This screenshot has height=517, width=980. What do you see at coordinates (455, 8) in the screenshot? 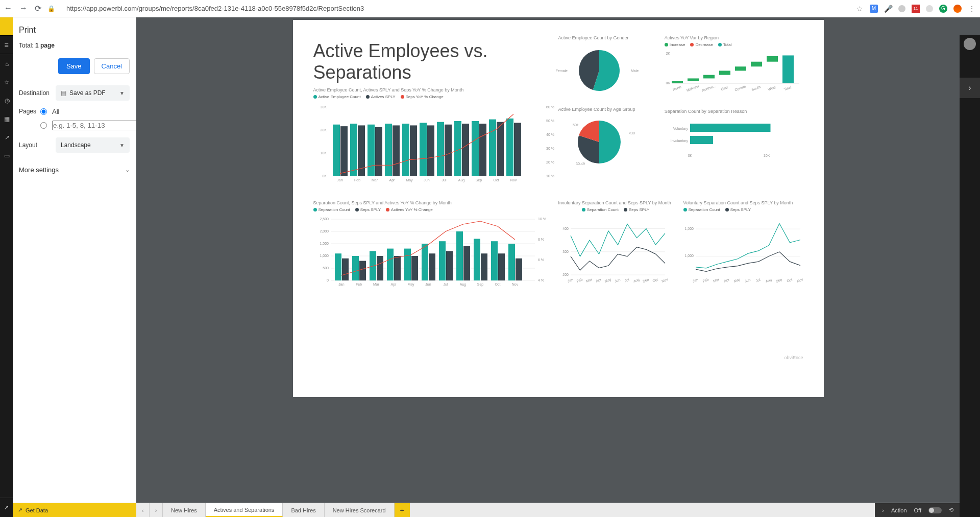
I see `url-bar: https://app.powerbi.com/groups/me/report…` at bounding box center [455, 8].